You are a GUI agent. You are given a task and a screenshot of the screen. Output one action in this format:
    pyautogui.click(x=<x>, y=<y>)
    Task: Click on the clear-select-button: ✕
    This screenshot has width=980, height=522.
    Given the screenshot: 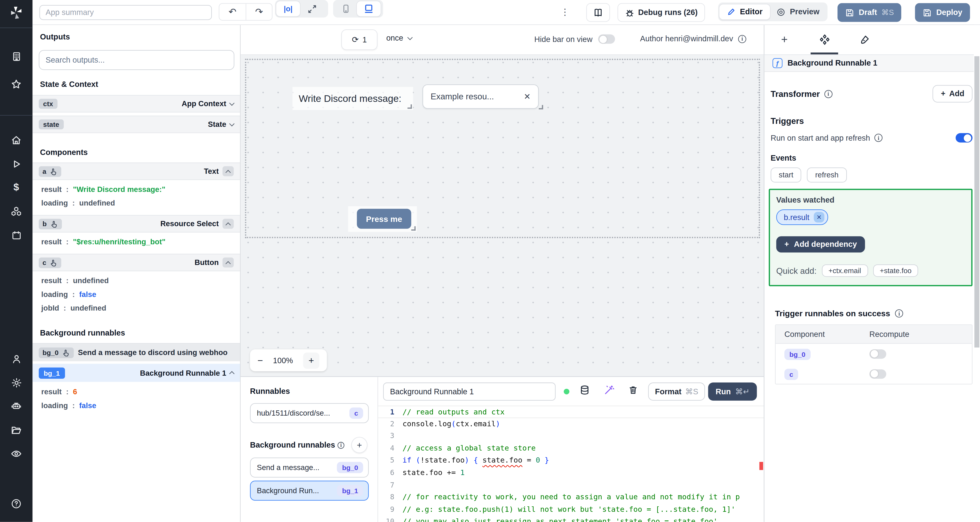 What is the action you would take?
    pyautogui.click(x=527, y=97)
    